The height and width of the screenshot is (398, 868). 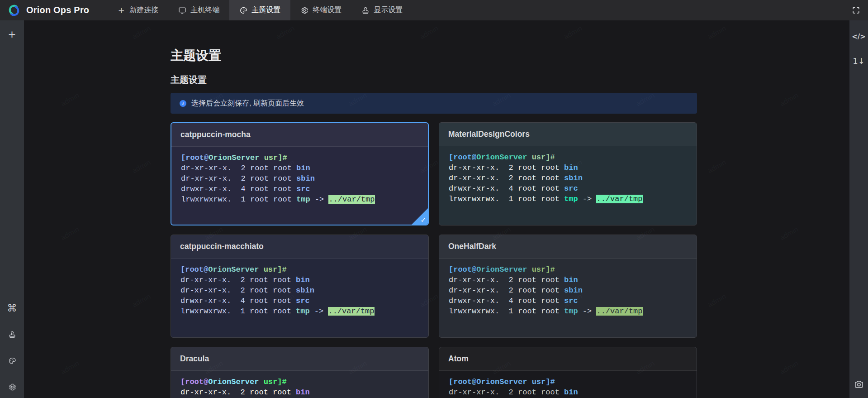 What do you see at coordinates (12, 209) in the screenshot?
I see `left-sidebar: + ⌘` at bounding box center [12, 209].